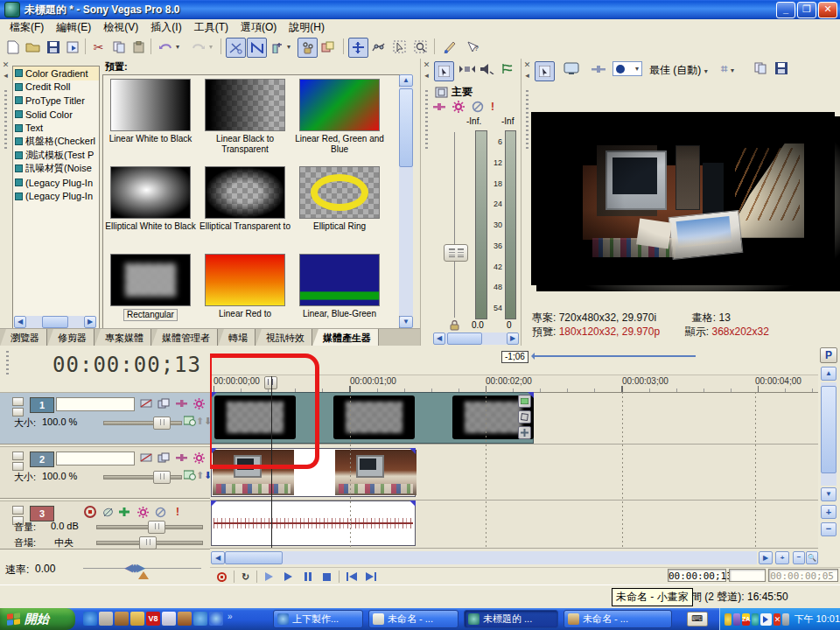  I want to click on book-icon, so click(185, 619).